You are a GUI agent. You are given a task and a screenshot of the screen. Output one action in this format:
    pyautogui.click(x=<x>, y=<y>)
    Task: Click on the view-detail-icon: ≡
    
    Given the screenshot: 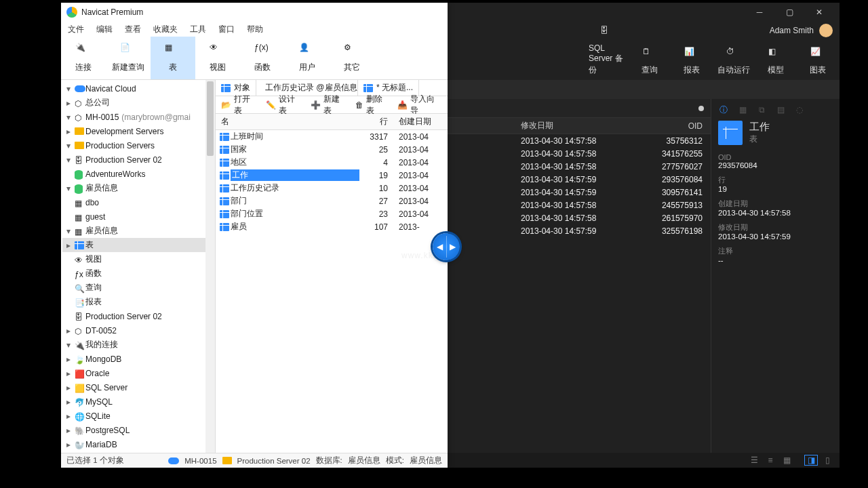 What is the action you would take?
    pyautogui.click(x=770, y=460)
    